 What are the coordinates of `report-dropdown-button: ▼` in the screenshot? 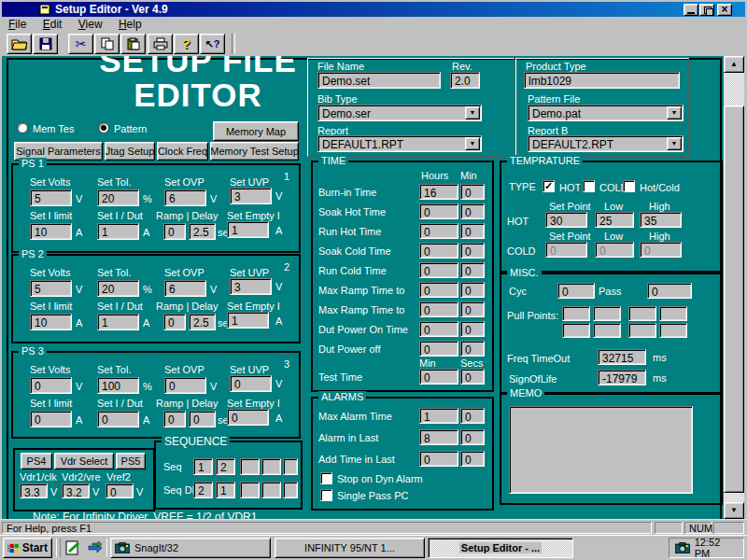 It's located at (472, 144).